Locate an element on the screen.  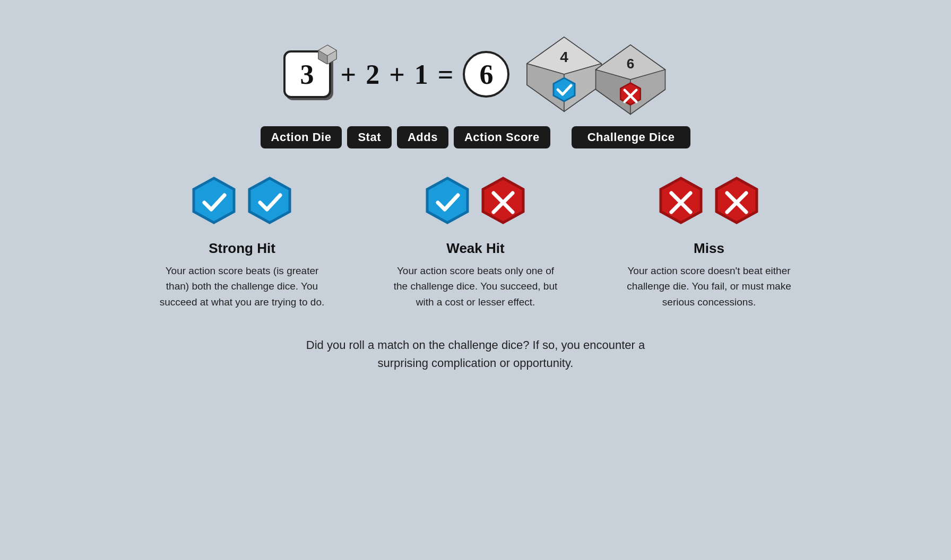
labels-row: Action Die Stat Adds Action Score Challe… is located at coordinates (476, 137).